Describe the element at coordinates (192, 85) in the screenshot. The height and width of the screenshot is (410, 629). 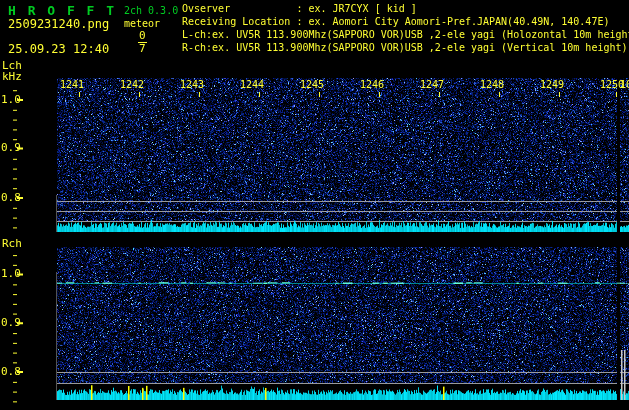
I see `time-label: 1243` at that location.